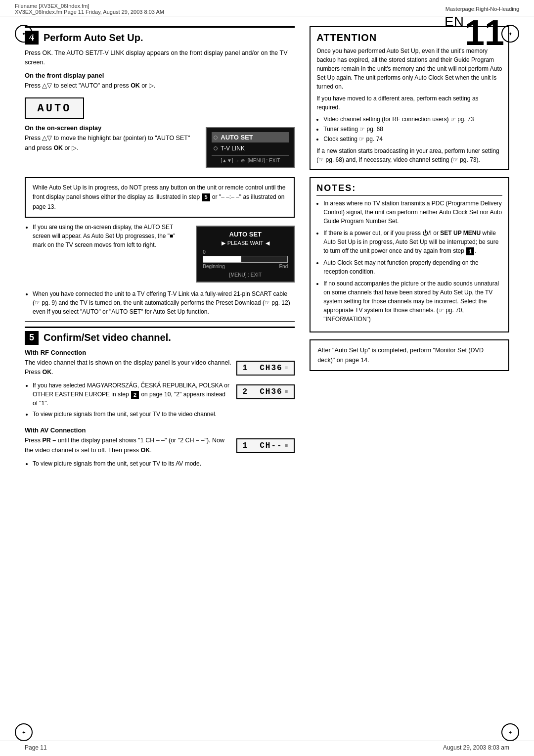  What do you see at coordinates (216, 148) in the screenshot?
I see `onscreen-dot2` at bounding box center [216, 148].